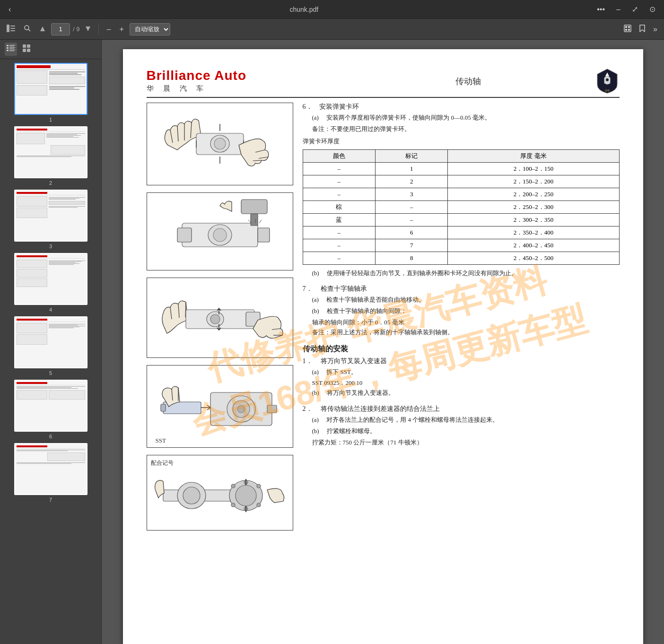 This screenshot has height=644, width=664. I want to click on thumbnail-page-6: 6, so click(51, 409).